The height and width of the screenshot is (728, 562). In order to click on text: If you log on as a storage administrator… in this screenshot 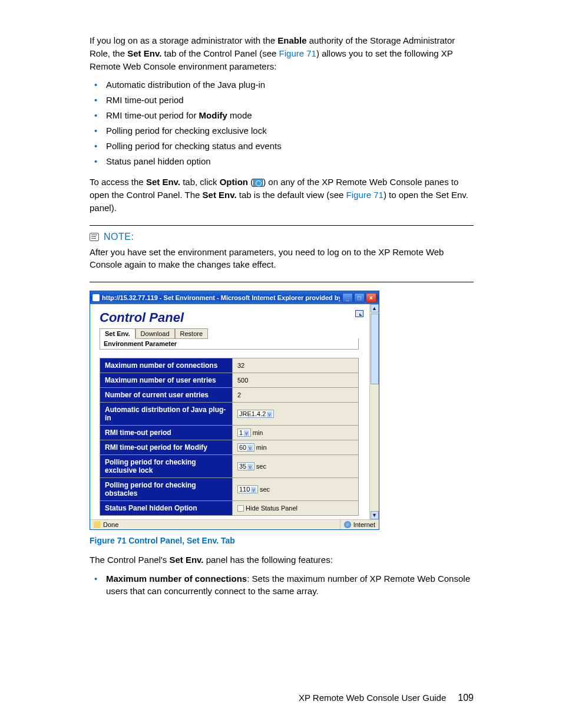, I will do `click(184, 40)`.